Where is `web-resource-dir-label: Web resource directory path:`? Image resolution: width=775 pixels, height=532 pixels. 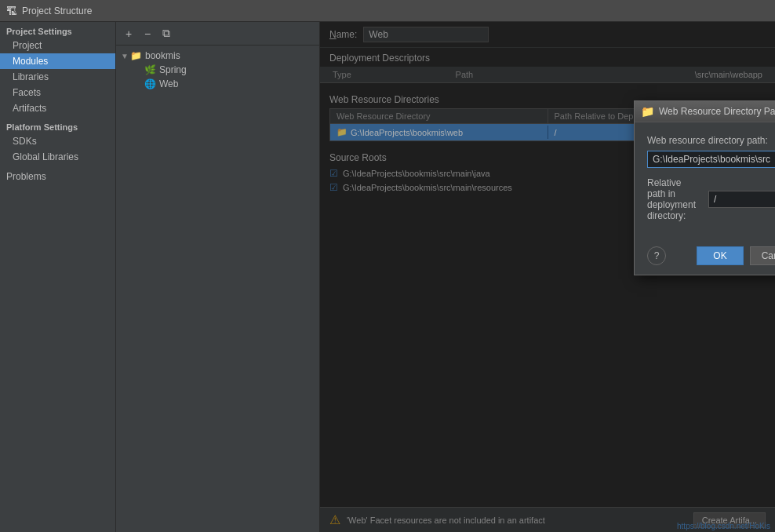 web-resource-dir-label: Web resource directory path: is located at coordinates (711, 140).